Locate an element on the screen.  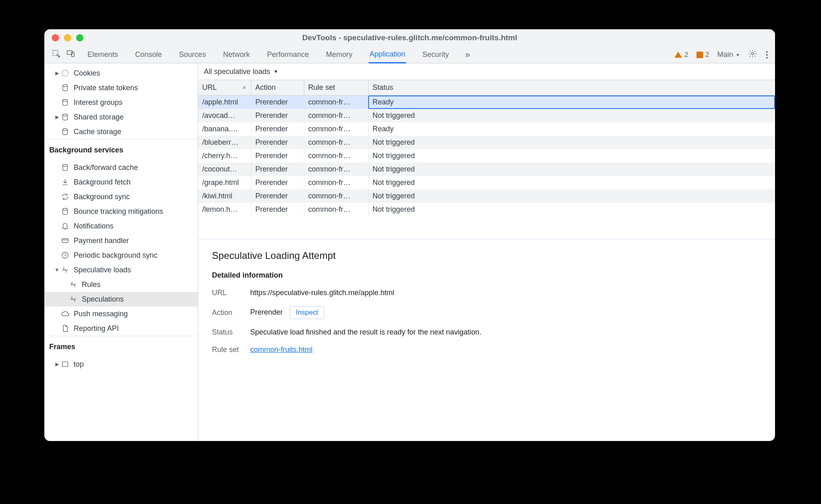
column-action: Action is located at coordinates (277, 88).